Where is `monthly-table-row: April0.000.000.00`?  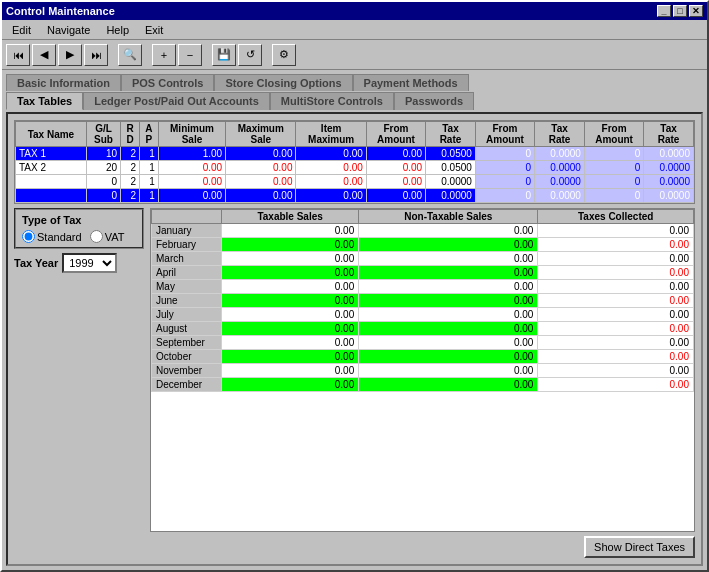
monthly-table-row: April0.000.000.00 is located at coordinates (423, 273).